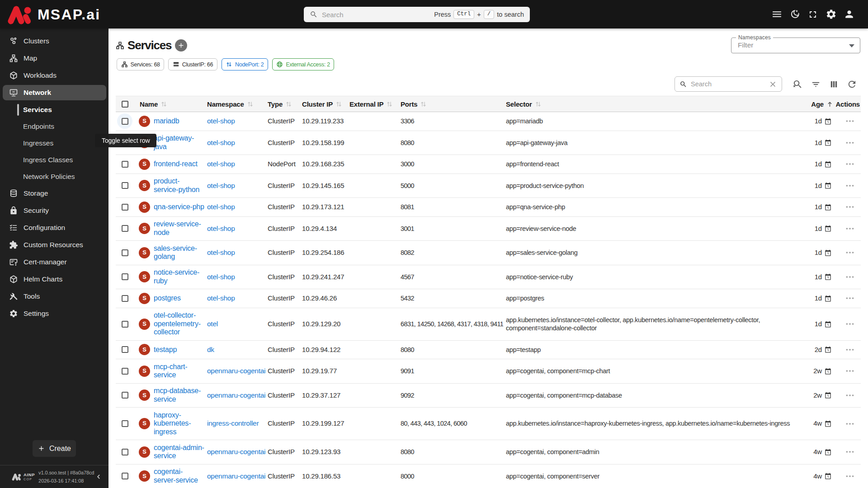 The image size is (868, 488). What do you see at coordinates (54, 14) in the screenshot?
I see `app-logo: MSAP.ai` at bounding box center [54, 14].